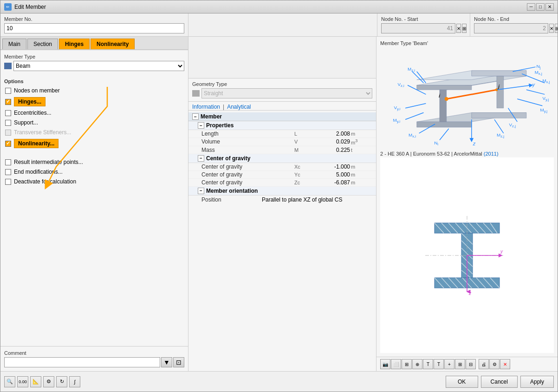  Describe the element at coordinates (460, 364) in the screenshot. I see `diagram-tool-grid: ⊞` at that location.